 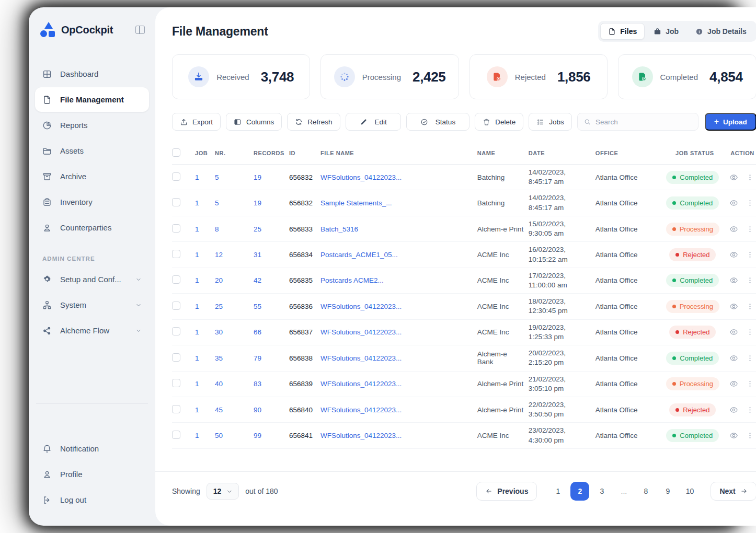 What do you see at coordinates (271, 410) in the screenshot?
I see `records-link: 90` at bounding box center [271, 410].